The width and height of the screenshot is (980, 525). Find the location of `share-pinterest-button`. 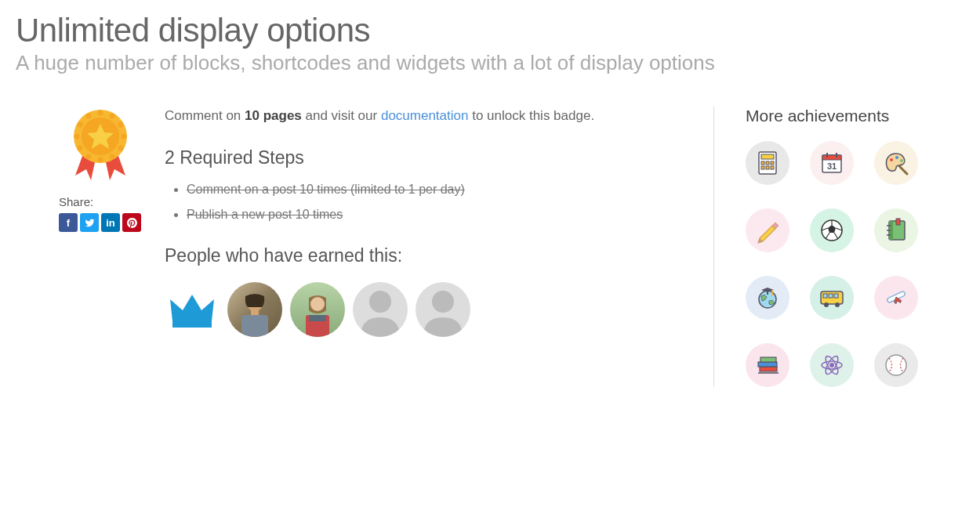

share-pinterest-button is located at coordinates (132, 223).